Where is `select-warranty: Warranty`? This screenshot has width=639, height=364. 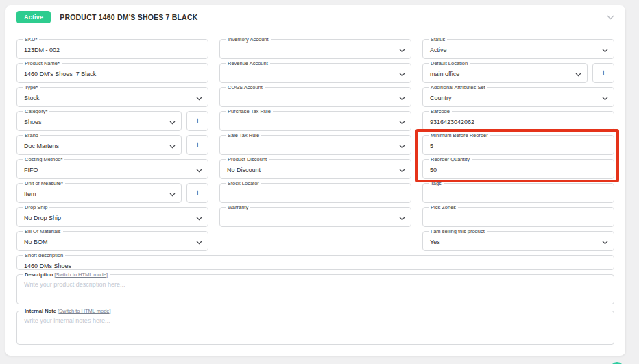
select-warranty: Warranty is located at coordinates (315, 217).